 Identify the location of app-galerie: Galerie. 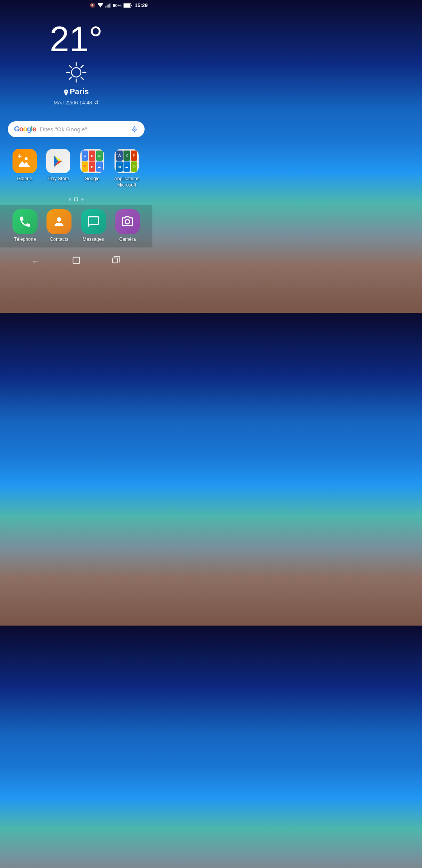
(25, 169).